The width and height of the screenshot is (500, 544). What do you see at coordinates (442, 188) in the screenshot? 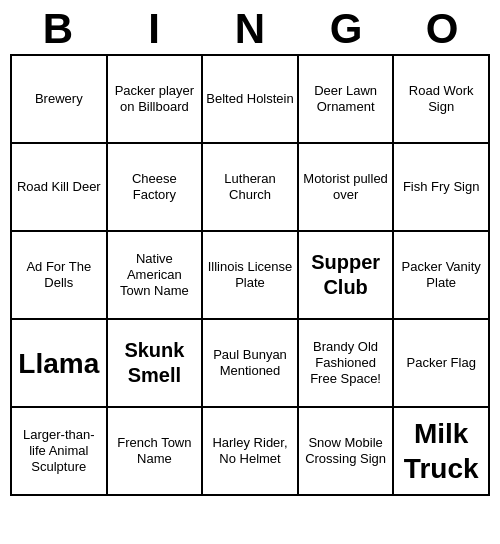
I see `bingo-cell-9: Fish Fry Sign` at bounding box center [442, 188].